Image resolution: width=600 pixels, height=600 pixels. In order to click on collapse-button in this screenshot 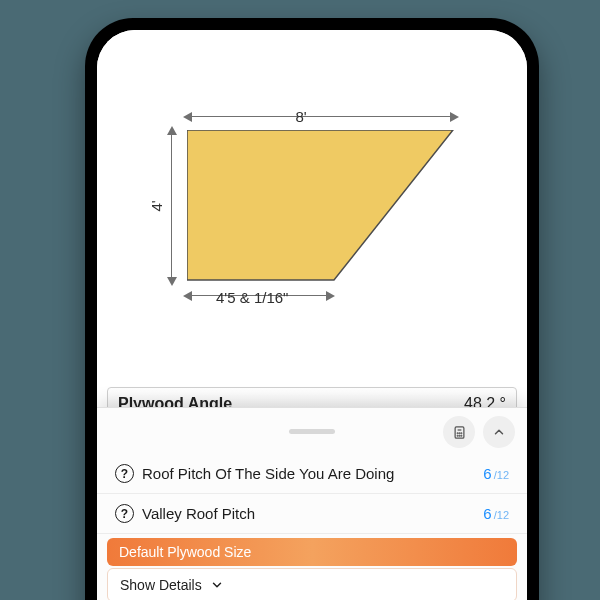, I will do `click(499, 432)`.